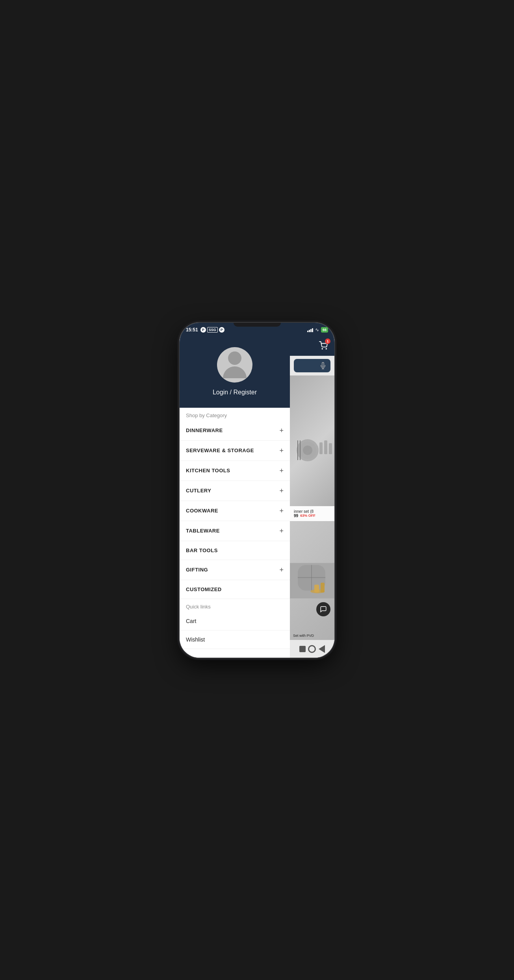  I want to click on phone-screen: 15:51 P SSG P ∿ 66, so click(257, 490).